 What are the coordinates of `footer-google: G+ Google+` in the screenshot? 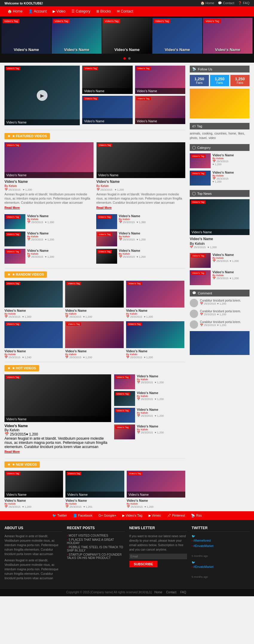 It's located at (108, 515).